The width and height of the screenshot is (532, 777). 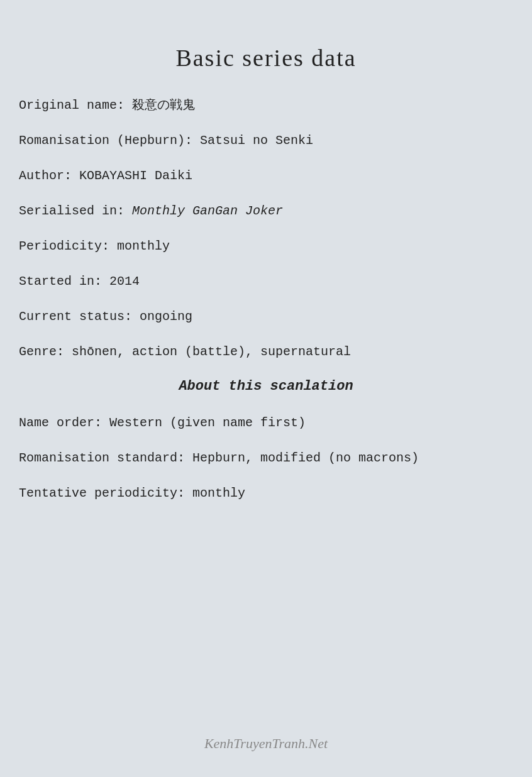 I want to click on tentative-periodicity-value: monthly, so click(x=219, y=493).